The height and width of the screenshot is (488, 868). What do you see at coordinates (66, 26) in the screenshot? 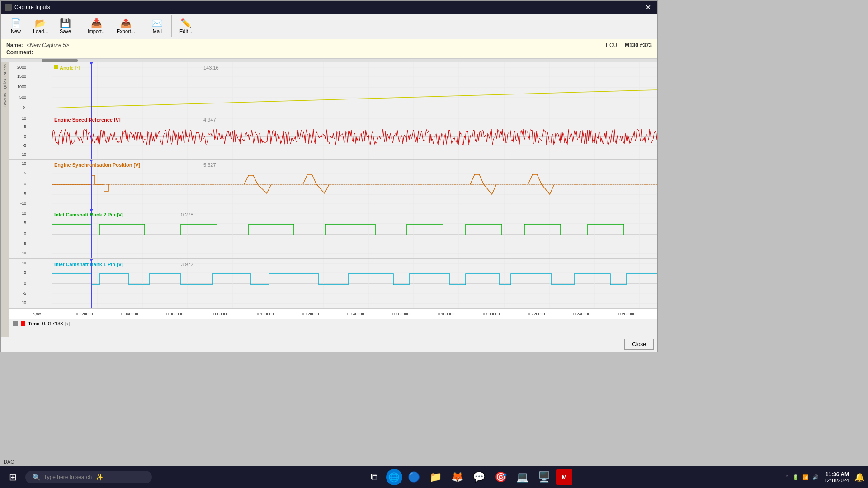
I see `save-button: 💾 Save` at bounding box center [66, 26].